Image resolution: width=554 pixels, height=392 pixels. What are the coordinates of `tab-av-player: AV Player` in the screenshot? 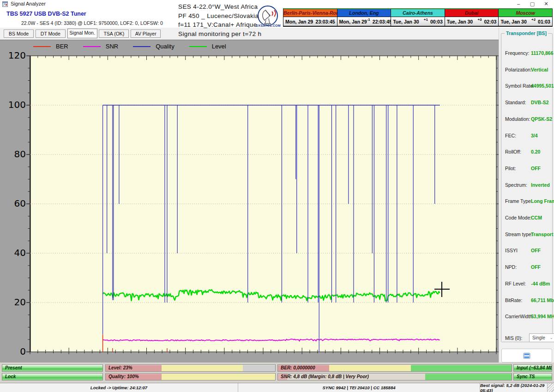 It's located at (146, 34).